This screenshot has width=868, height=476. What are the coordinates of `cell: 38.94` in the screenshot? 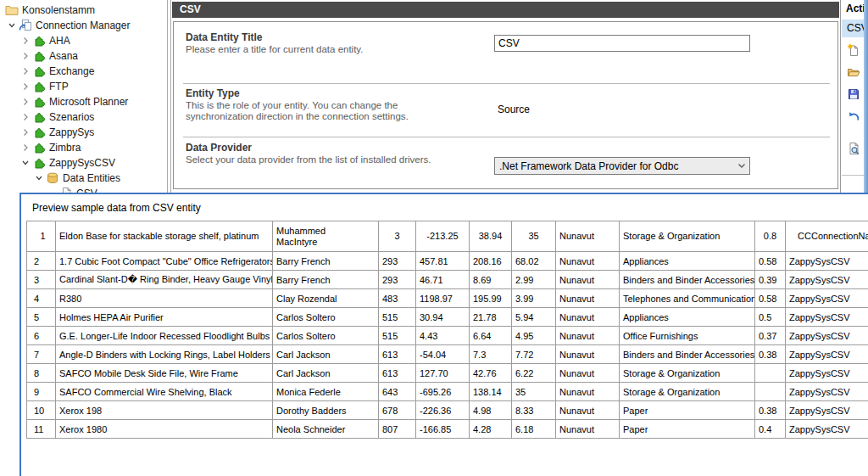 It's located at (491, 237).